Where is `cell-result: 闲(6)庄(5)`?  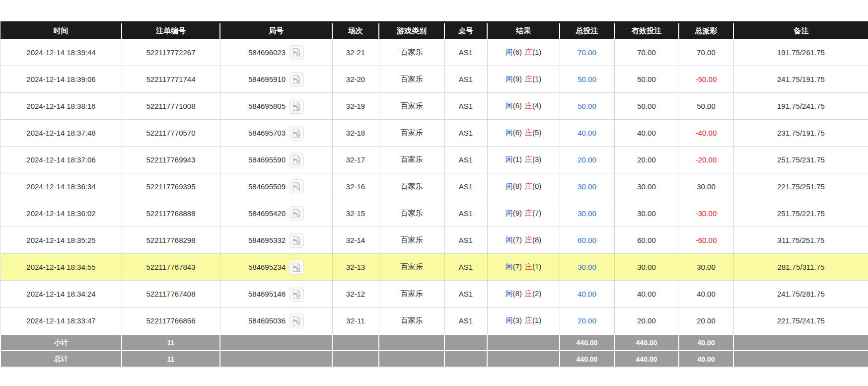 cell-result: 闲(6)庄(5) is located at coordinates (523, 133).